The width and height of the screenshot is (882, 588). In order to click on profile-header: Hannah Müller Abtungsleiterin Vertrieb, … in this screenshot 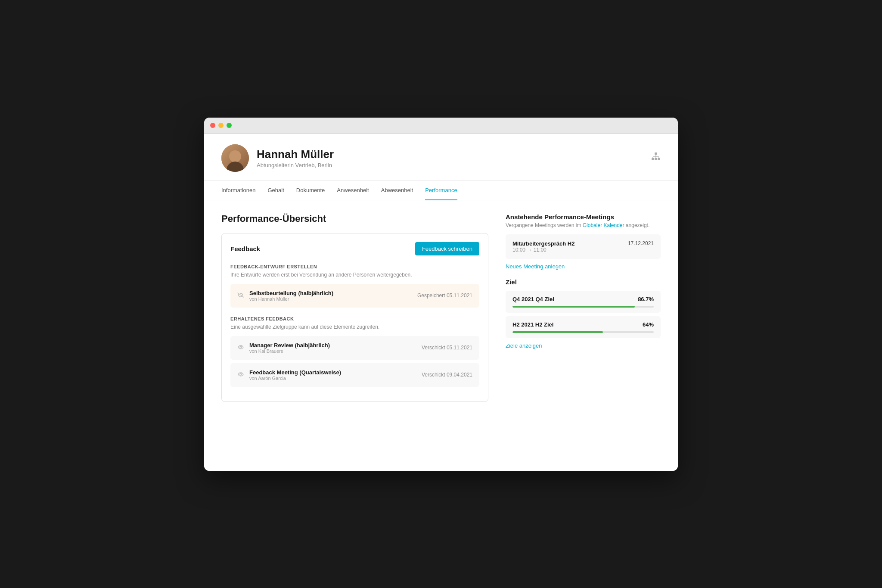, I will do `click(441, 158)`.